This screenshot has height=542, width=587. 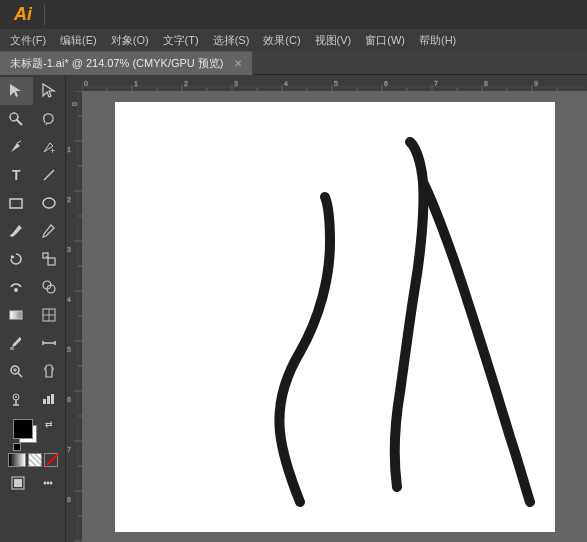 I want to click on menu-text: 文字(T), so click(x=181, y=40).